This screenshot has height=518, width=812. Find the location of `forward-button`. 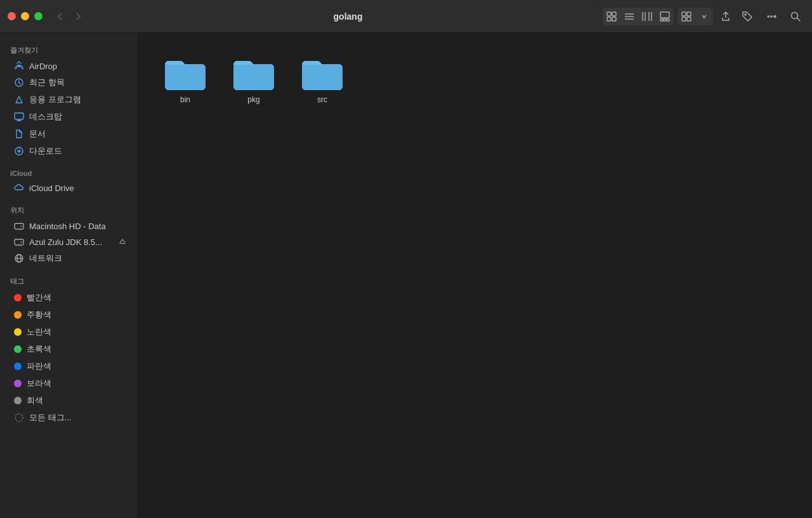

forward-button is located at coordinates (78, 17).